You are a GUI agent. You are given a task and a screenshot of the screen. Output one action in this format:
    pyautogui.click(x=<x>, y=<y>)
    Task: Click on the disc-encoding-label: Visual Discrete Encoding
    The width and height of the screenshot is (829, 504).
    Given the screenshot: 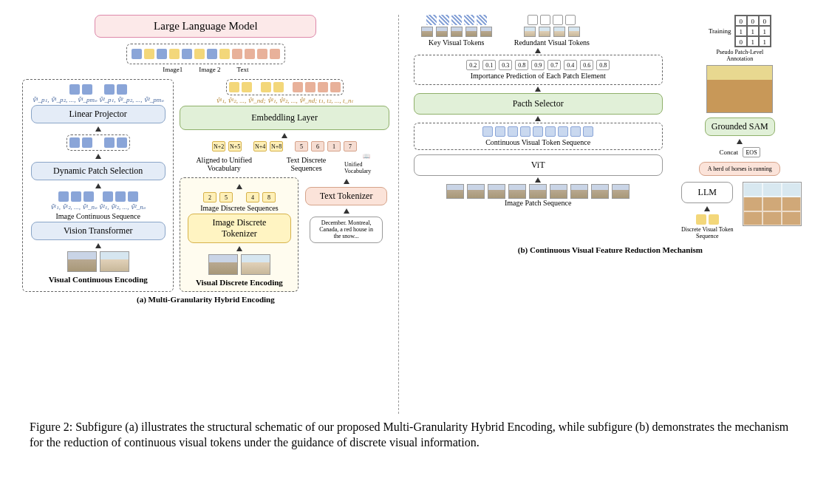 What is the action you would take?
    pyautogui.click(x=239, y=282)
    